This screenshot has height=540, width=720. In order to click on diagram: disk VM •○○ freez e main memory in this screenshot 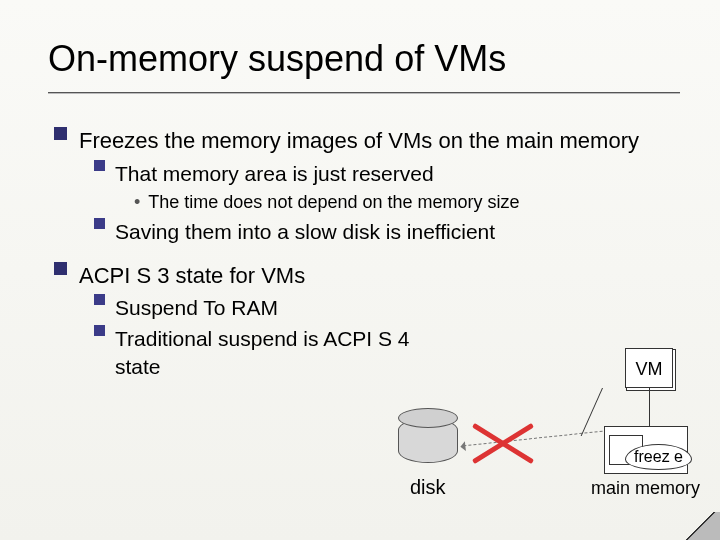, I will do `click(528, 433)`.